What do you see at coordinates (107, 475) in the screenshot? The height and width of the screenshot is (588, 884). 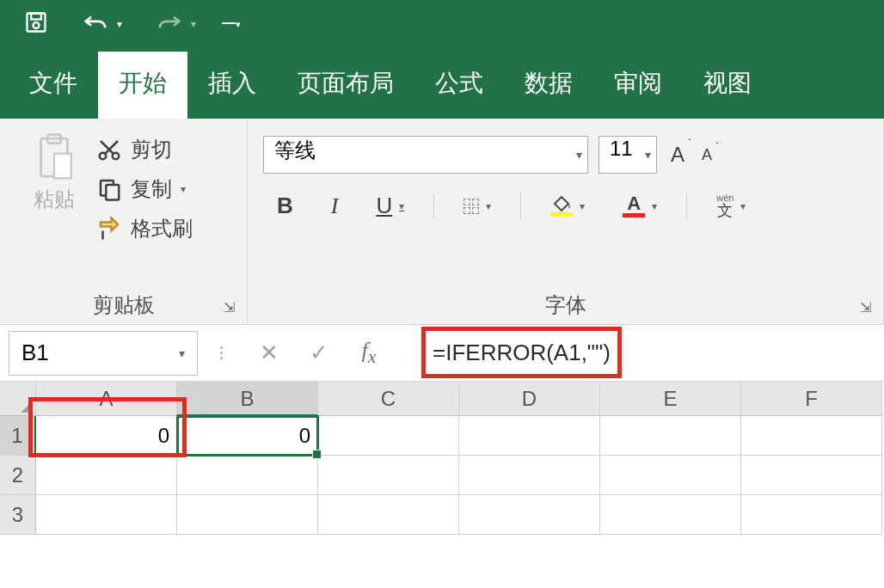 I see `cell-a2` at bounding box center [107, 475].